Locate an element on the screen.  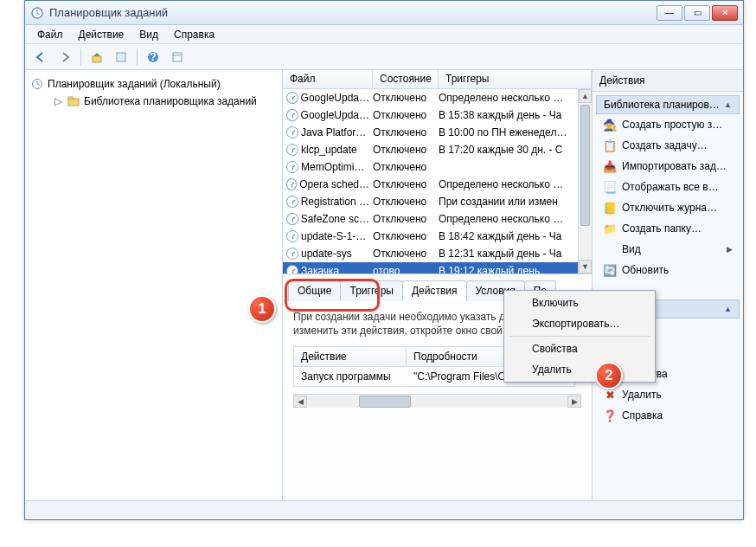
tree-root-label: Планировщик заданий (Локальный) is located at coordinates (134, 84).